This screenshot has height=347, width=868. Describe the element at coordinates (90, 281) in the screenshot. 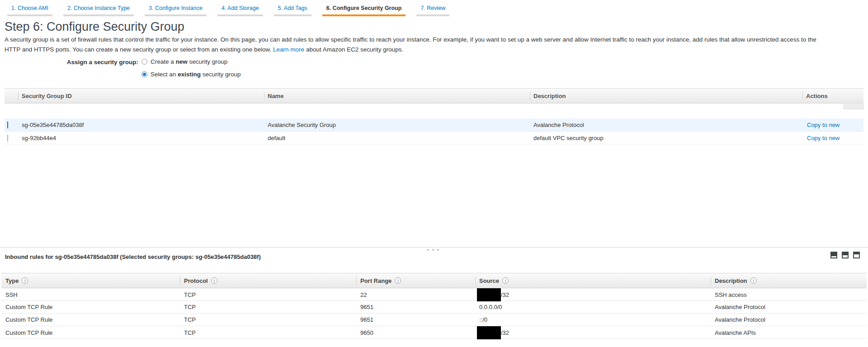

I see `column-header-type: Type` at that location.